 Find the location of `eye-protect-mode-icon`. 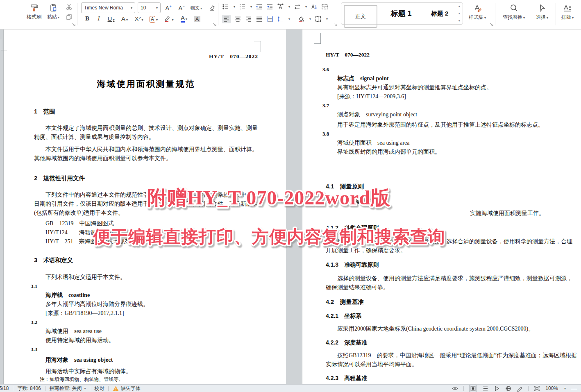

eye-protect-mode-icon is located at coordinates (455, 388).